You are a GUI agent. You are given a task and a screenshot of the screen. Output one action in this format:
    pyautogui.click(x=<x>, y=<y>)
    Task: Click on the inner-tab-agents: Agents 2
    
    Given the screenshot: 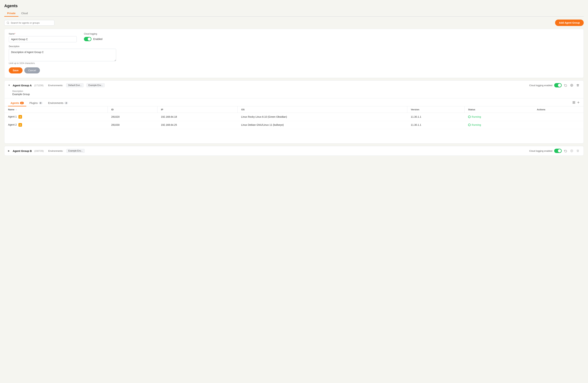 What is the action you would take?
    pyautogui.click(x=17, y=103)
    